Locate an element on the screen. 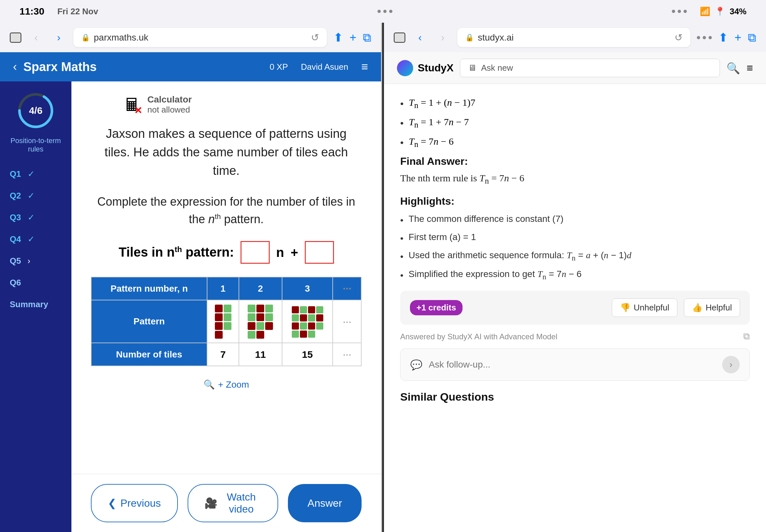  table-tiles-2: 11 is located at coordinates (260, 355).